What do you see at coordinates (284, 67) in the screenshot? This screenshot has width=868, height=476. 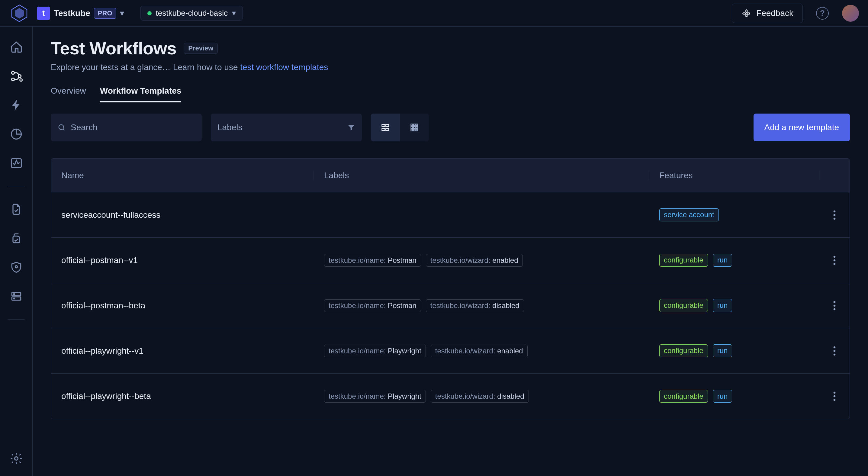 I see `templates-docs-link: test workflow templates` at bounding box center [284, 67].